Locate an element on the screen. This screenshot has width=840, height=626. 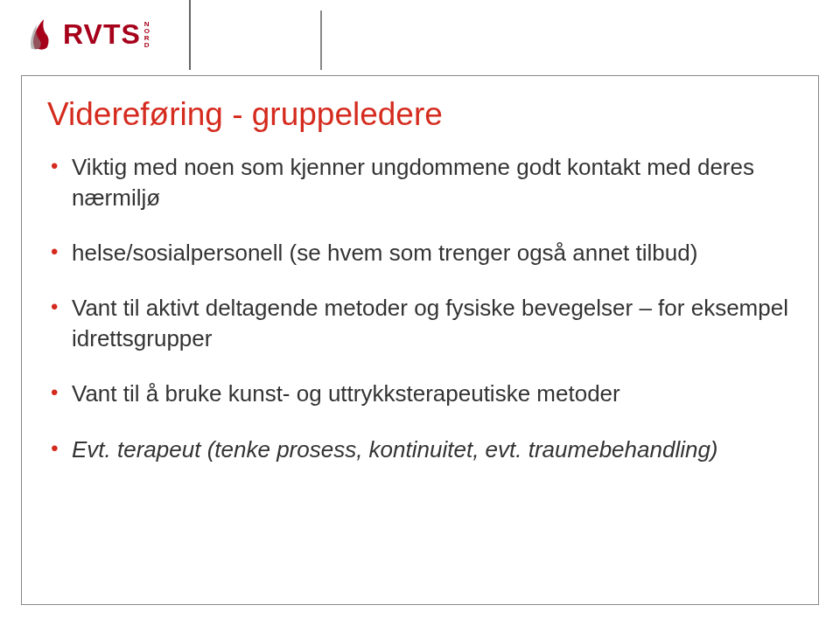
logo-text: RVTS is located at coordinates (102, 35).